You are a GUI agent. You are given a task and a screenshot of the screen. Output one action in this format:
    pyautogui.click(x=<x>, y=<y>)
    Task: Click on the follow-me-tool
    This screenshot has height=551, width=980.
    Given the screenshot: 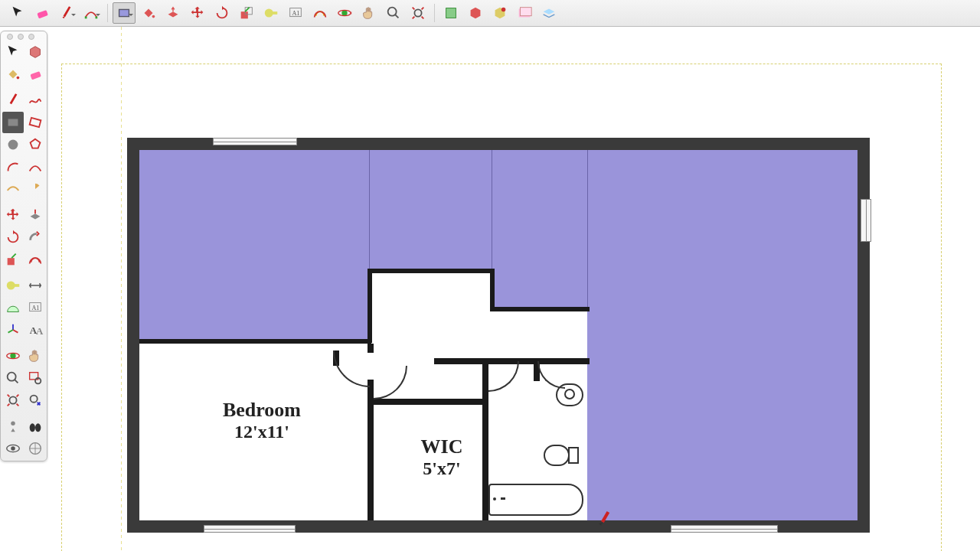 What is the action you would take?
    pyautogui.click(x=35, y=237)
    